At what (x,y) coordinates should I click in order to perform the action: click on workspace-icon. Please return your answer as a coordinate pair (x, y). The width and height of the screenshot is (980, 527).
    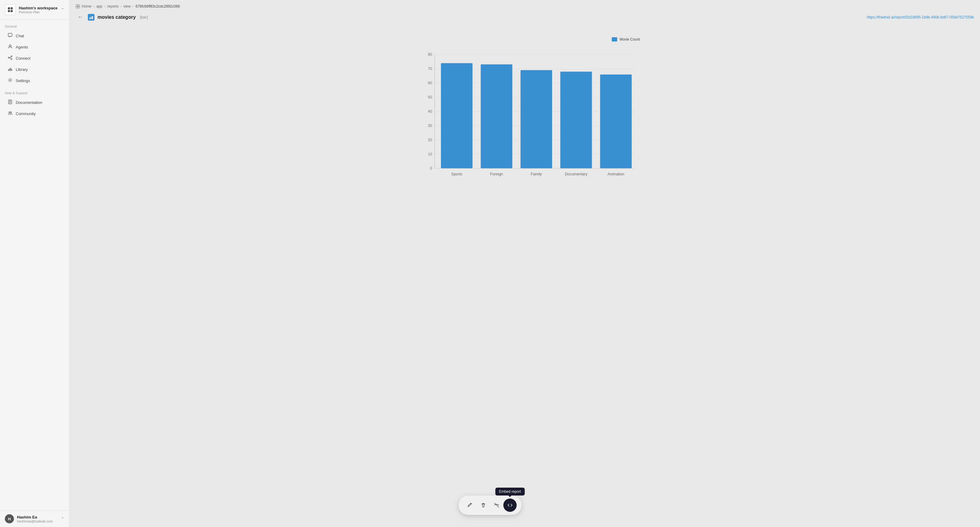
    Looking at the image, I should click on (10, 10).